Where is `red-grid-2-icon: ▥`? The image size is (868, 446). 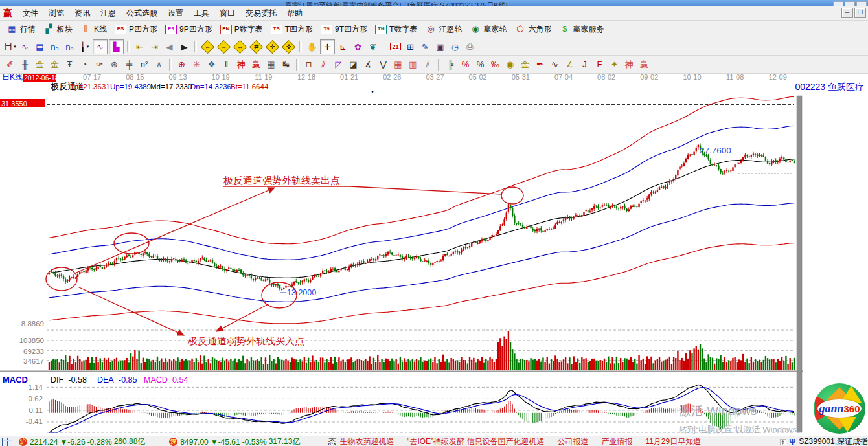
red-grid-2-icon: ▥ is located at coordinates (413, 65).